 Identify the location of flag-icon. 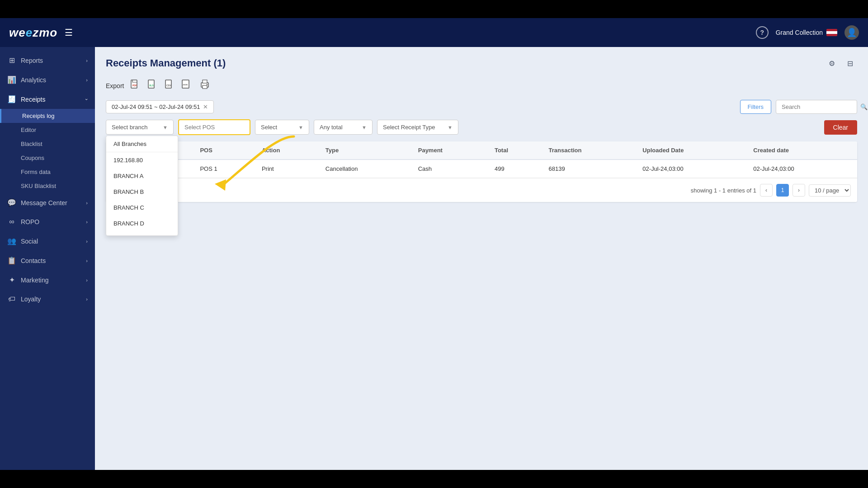
(832, 33).